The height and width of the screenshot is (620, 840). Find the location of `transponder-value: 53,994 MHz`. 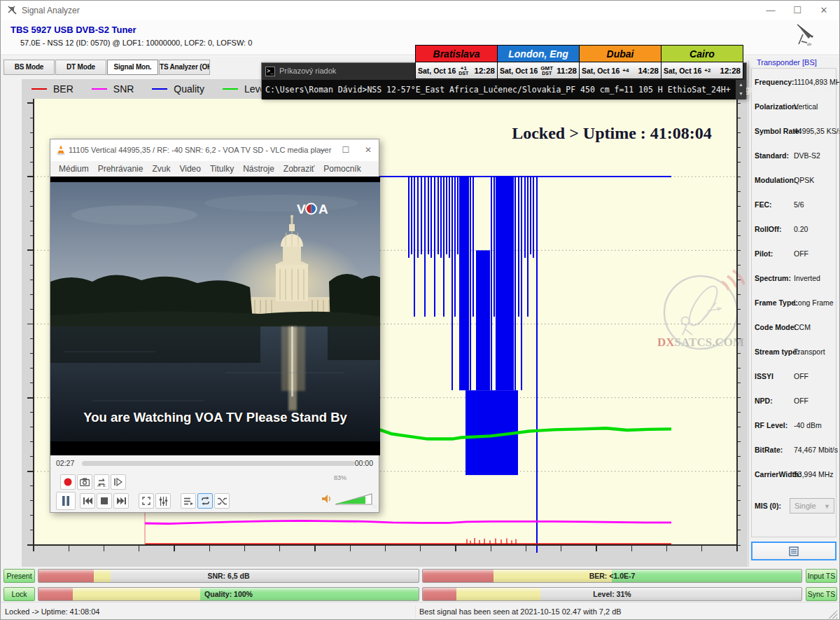

transponder-value: 53,994 MHz is located at coordinates (813, 474).